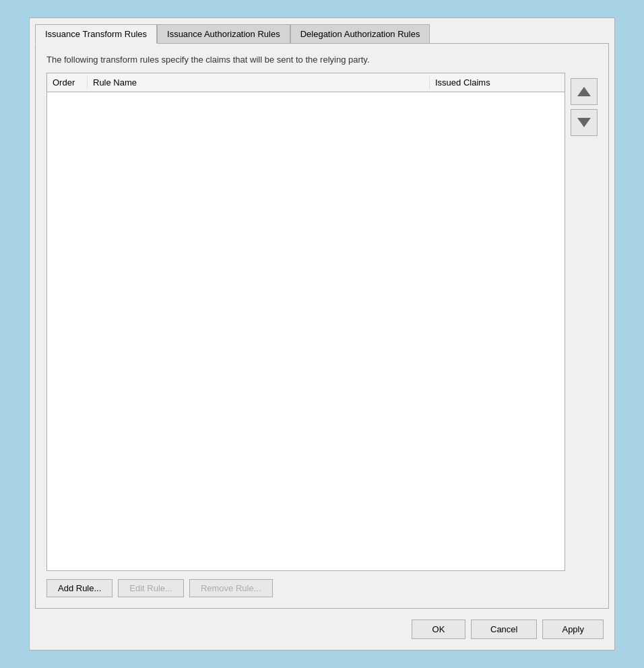 The width and height of the screenshot is (644, 668). Describe the element at coordinates (67, 82) in the screenshot. I see `col-header-order: Order` at that location.